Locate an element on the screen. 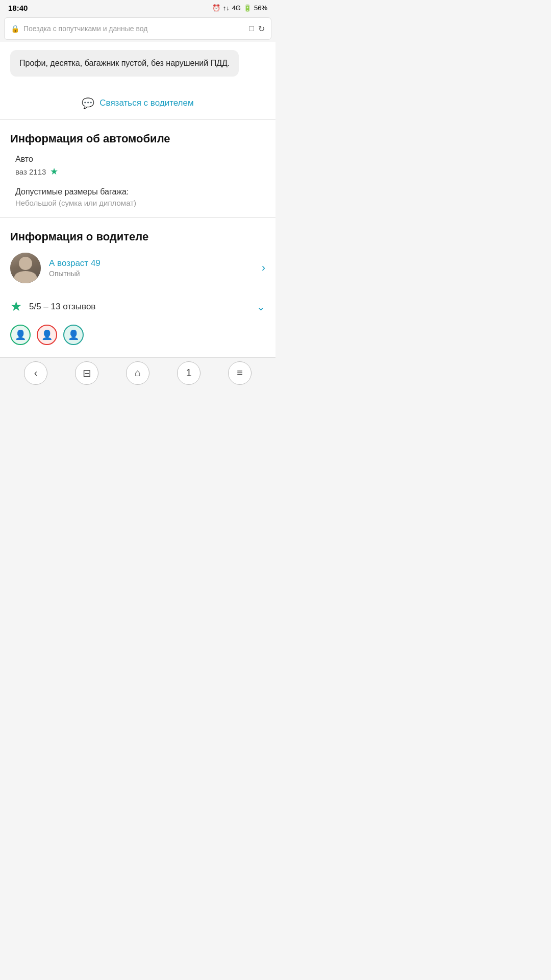 Image resolution: width=551 pixels, height=980 pixels. status-time: 18:40 is located at coordinates (18, 8).